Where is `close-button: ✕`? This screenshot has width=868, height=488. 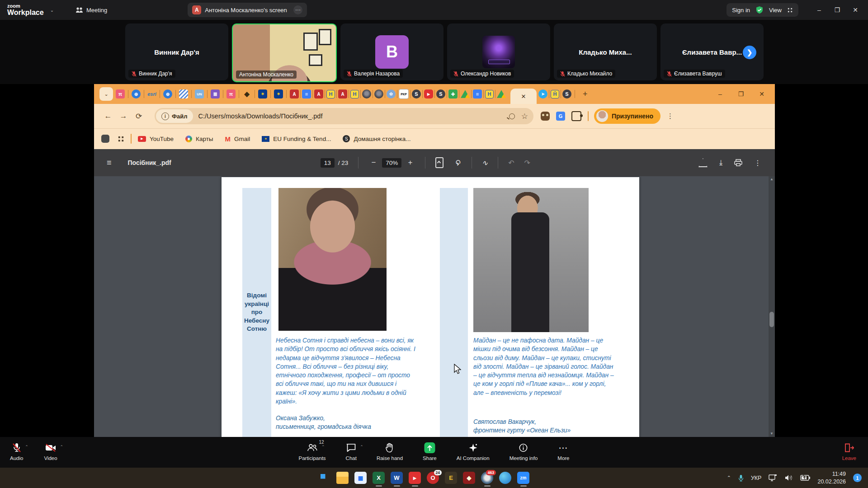
close-button: ✕ is located at coordinates (855, 10).